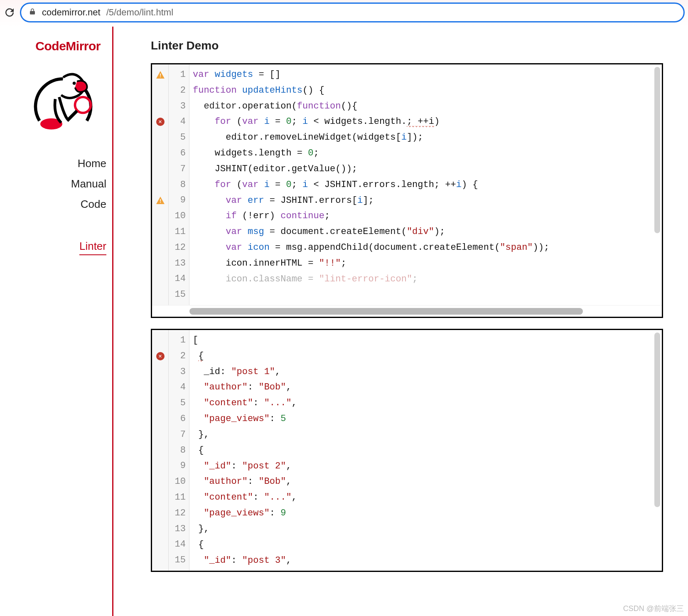 The width and height of the screenshot is (688, 616). What do you see at coordinates (344, 13) in the screenshot?
I see `browser-top-row: codemirror.net/5/demo/lint.html` at bounding box center [344, 13].